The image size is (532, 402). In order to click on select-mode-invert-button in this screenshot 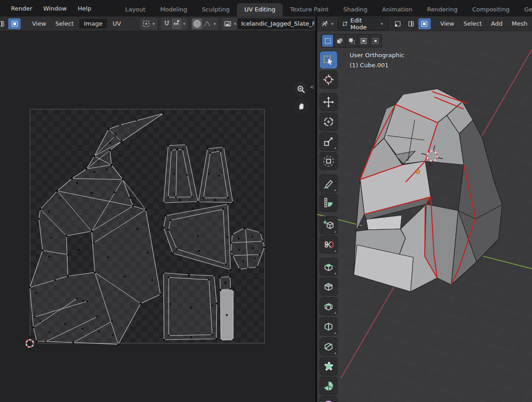, I will do `click(363, 41)`.